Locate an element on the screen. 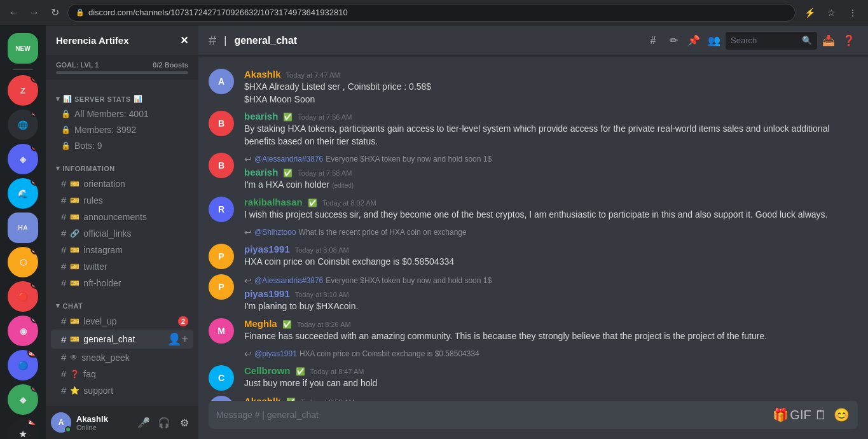  browser-extensions-btn: ⚡ is located at coordinates (809, 13).